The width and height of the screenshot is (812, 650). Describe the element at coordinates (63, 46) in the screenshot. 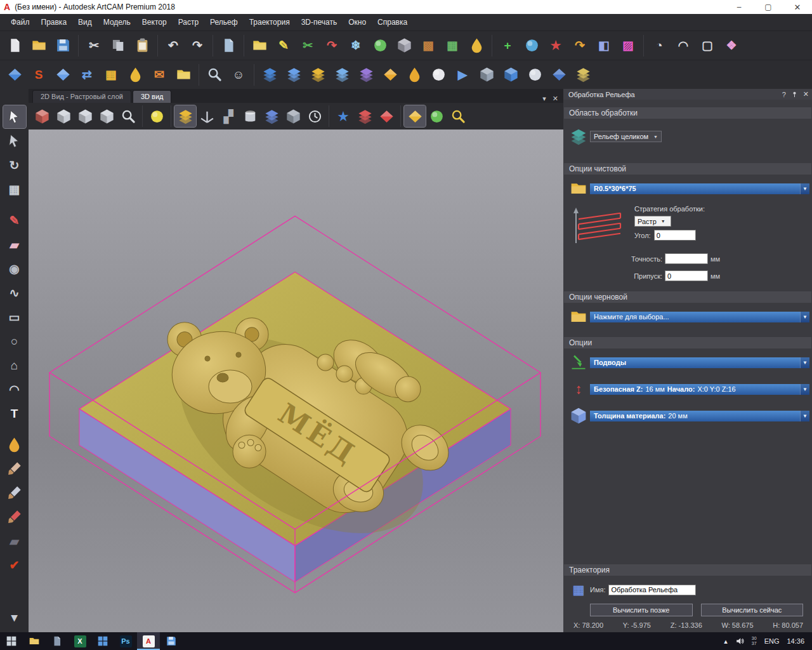

I see `save-model-button` at that location.